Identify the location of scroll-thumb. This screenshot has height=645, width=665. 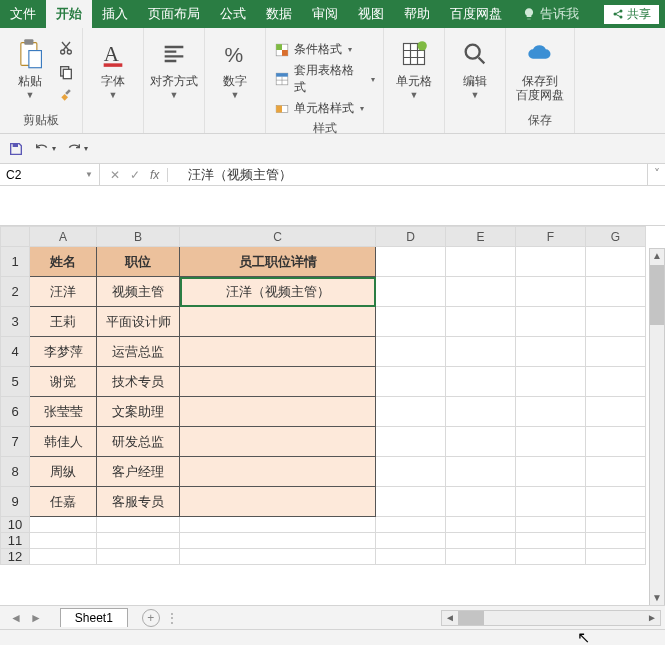
(471, 618).